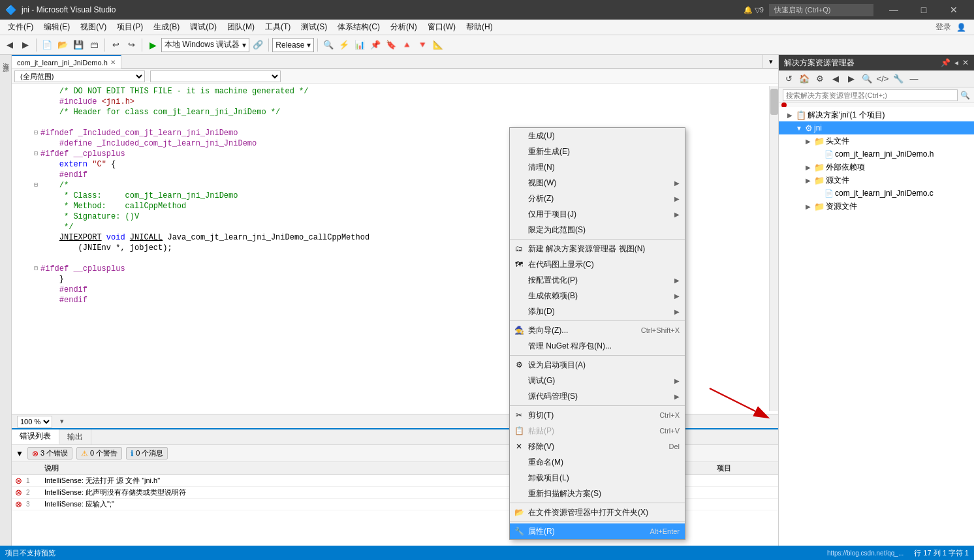 This screenshot has width=974, height=560. What do you see at coordinates (597, 493) in the screenshot?
I see `ctx-rescan: 重新扫描解决方案(S)` at bounding box center [597, 493].